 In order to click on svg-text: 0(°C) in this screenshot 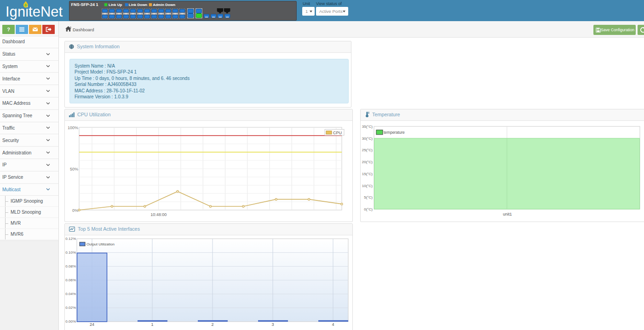, I will do `click(368, 210)`.